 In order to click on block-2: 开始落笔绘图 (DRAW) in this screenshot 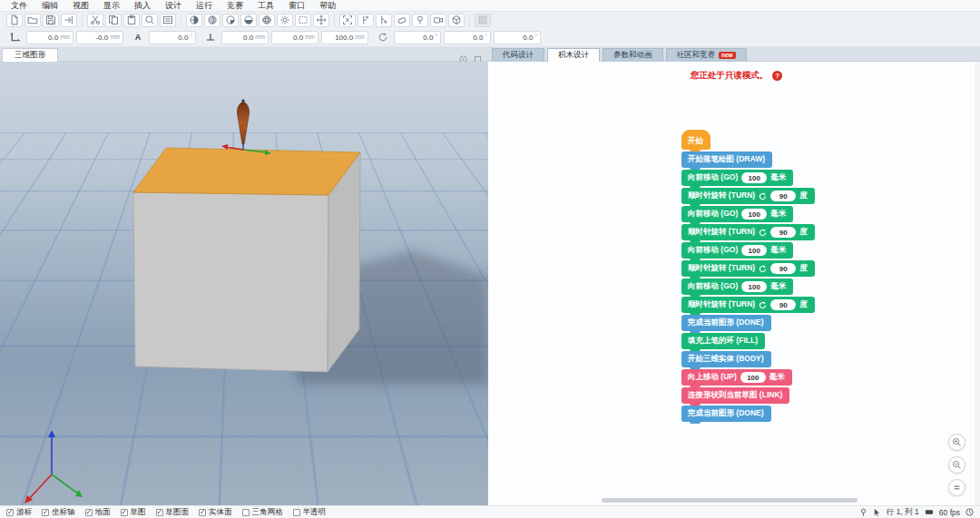, I will do `click(727, 160)`.